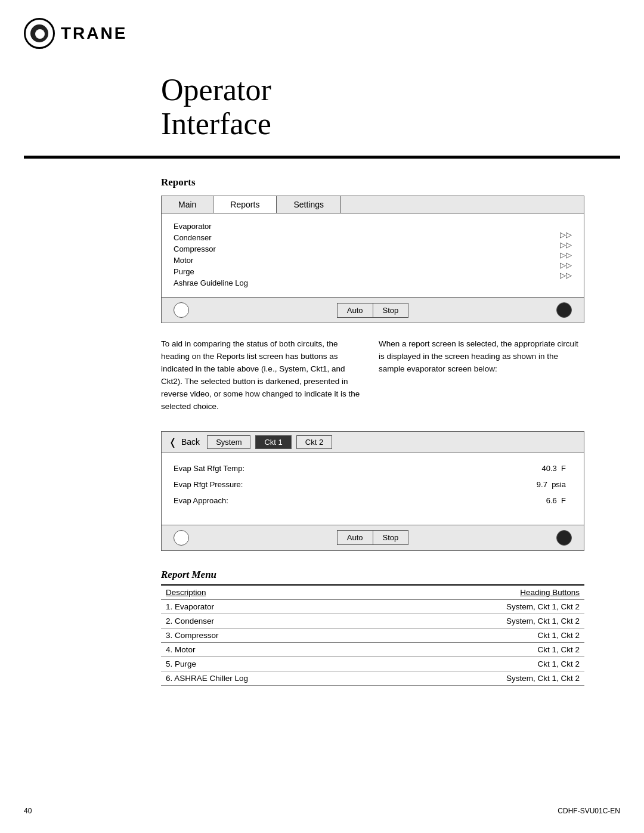  I want to click on tab-main: Main, so click(187, 205).